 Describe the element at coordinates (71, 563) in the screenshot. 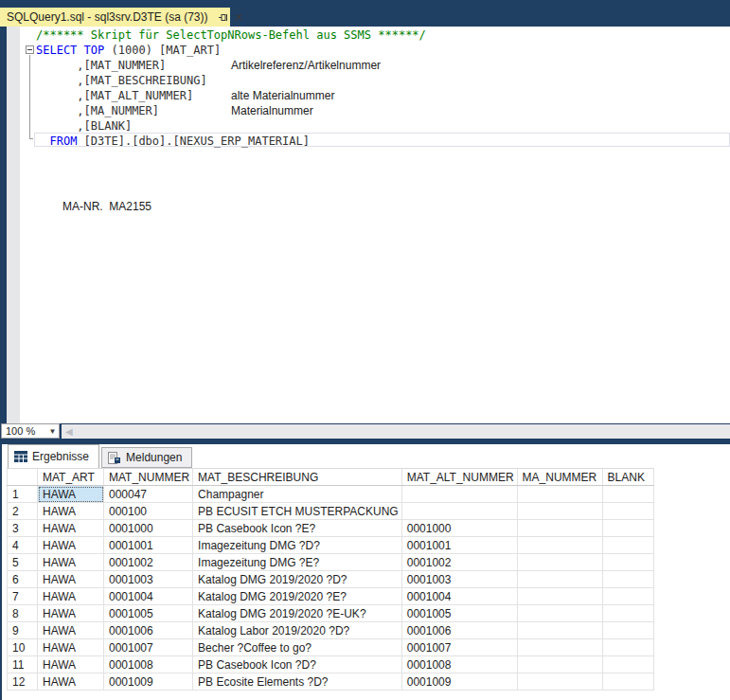

I see `cell-5-mat_art: HAWA` at that location.